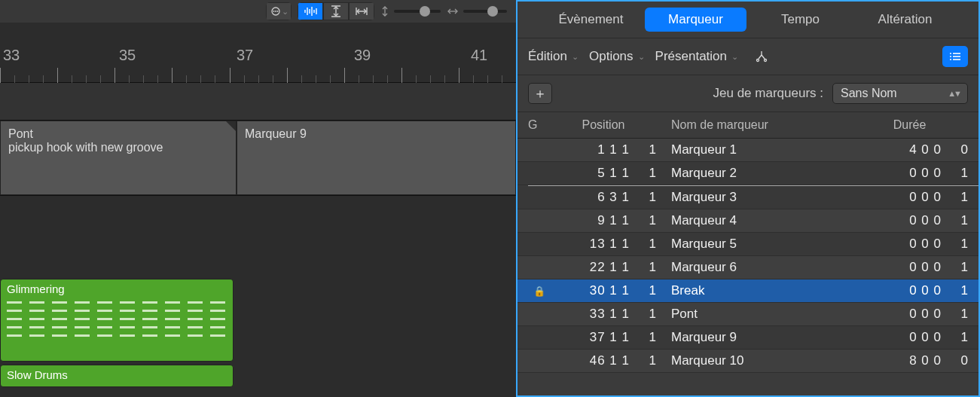 The image size is (980, 397). What do you see at coordinates (117, 376) in the screenshot?
I see `audio-clip-slowdrums: Slow Drums` at bounding box center [117, 376].